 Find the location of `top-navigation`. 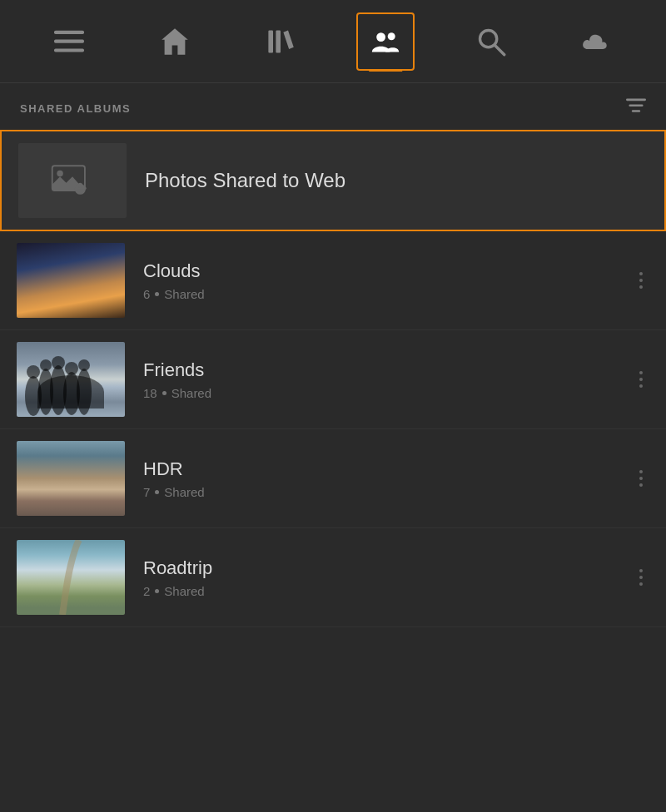

top-navigation is located at coordinates (333, 42).